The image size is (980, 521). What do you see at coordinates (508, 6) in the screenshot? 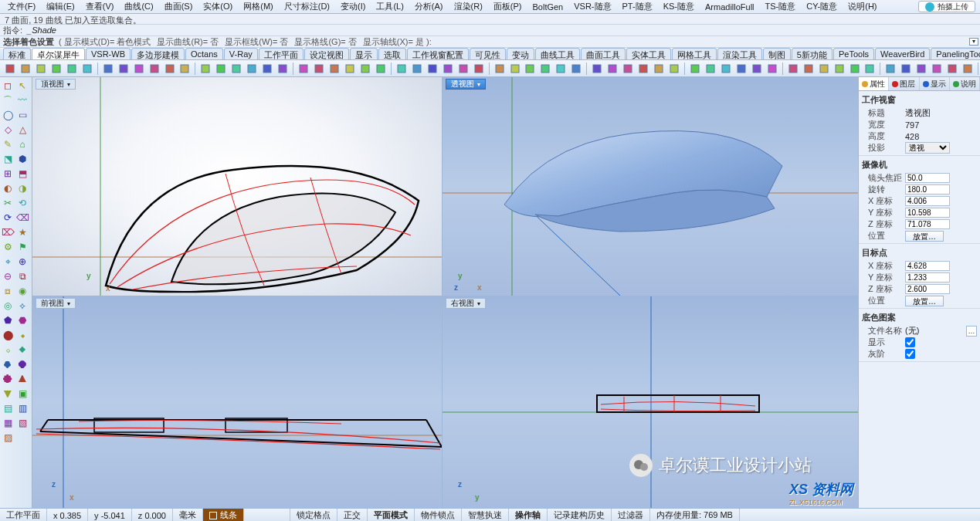
I see `menu-panel: 面板(P)` at bounding box center [508, 6].